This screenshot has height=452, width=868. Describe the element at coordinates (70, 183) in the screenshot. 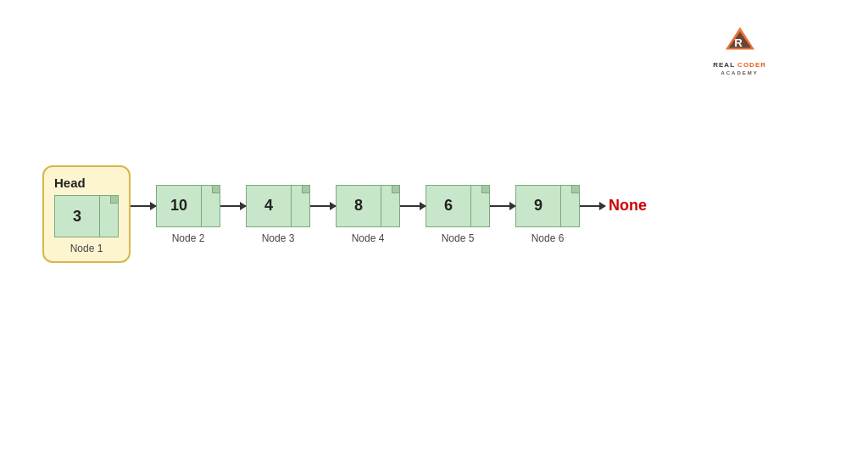

I see `head-label: Head` at that location.